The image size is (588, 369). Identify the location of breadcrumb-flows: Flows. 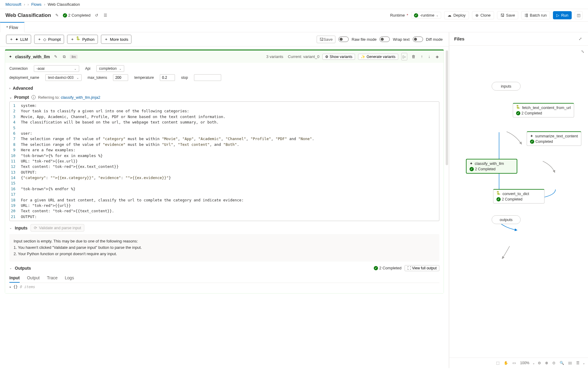
(36, 4).